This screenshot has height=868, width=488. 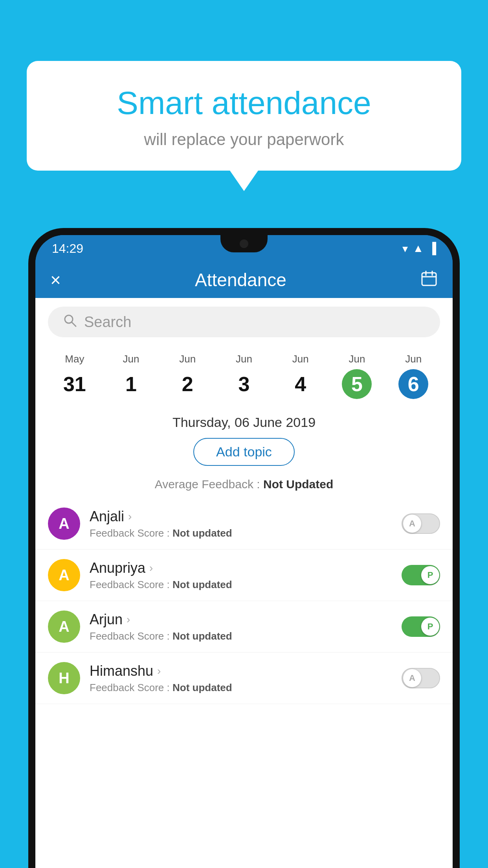 What do you see at coordinates (244, 421) in the screenshot?
I see `selected-date: Thursday, 06 June 2019` at bounding box center [244, 421].